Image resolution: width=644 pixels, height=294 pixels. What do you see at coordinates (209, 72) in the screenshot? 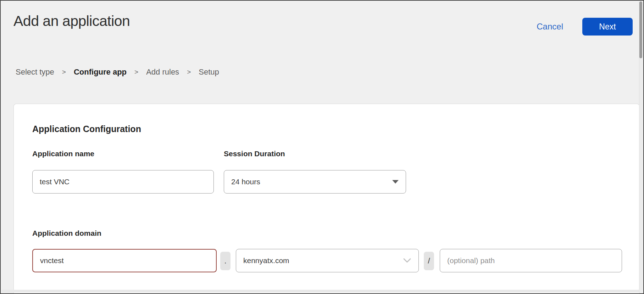
I see `breadcrumb-step-setup: Setup` at bounding box center [209, 72].